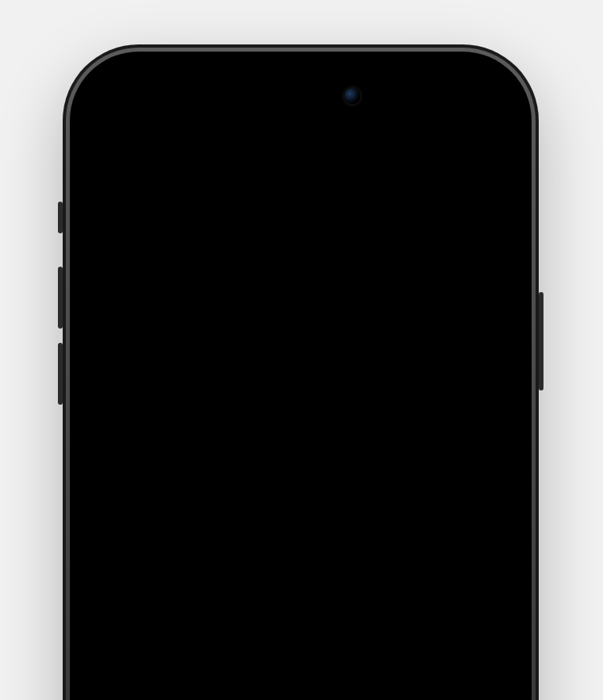 This screenshot has height=700, width=603. Describe the element at coordinates (301, 520) in the screenshot. I see `handoff-footer: Handoff vous permet de commencer une tâc…` at that location.